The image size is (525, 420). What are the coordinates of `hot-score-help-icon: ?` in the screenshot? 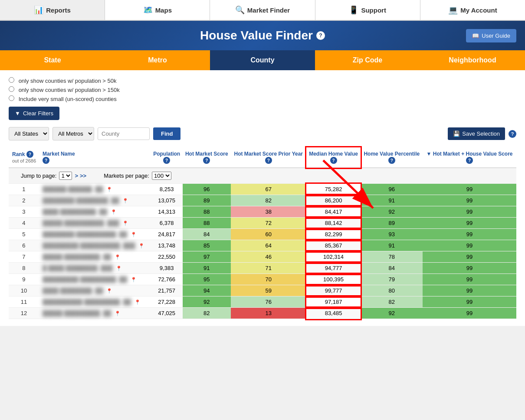 It's located at (207, 160).